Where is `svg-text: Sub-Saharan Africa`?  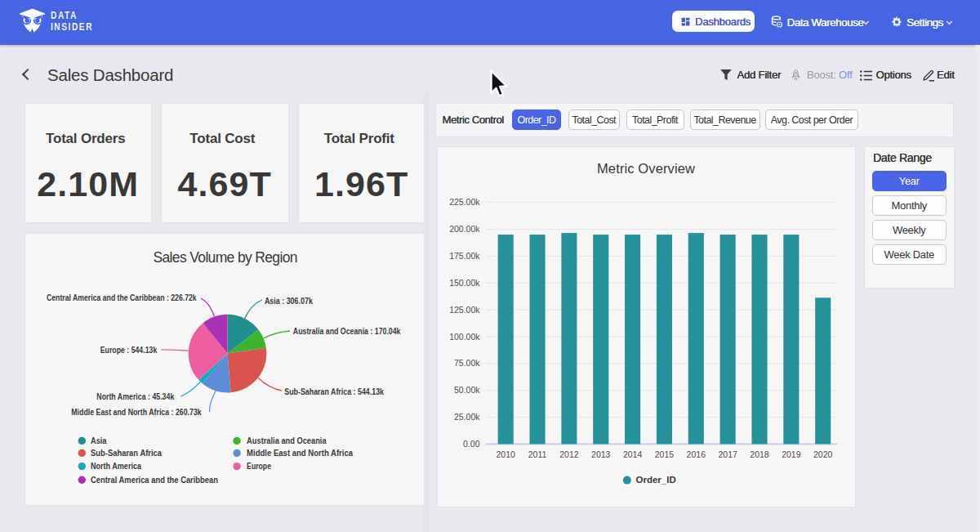 svg-text: Sub-Saharan Africa is located at coordinates (126, 453).